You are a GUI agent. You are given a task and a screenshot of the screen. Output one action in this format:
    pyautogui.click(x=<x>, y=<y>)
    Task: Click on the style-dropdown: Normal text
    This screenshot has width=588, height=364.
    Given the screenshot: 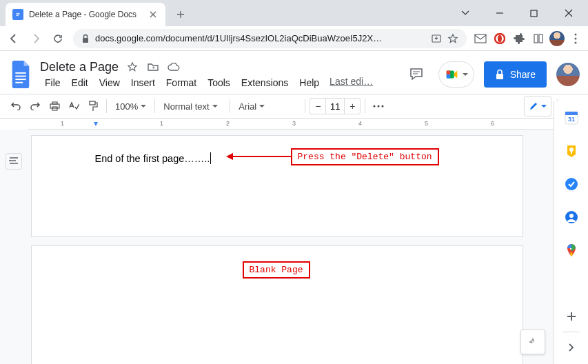 What is the action you would take?
    pyautogui.click(x=192, y=106)
    